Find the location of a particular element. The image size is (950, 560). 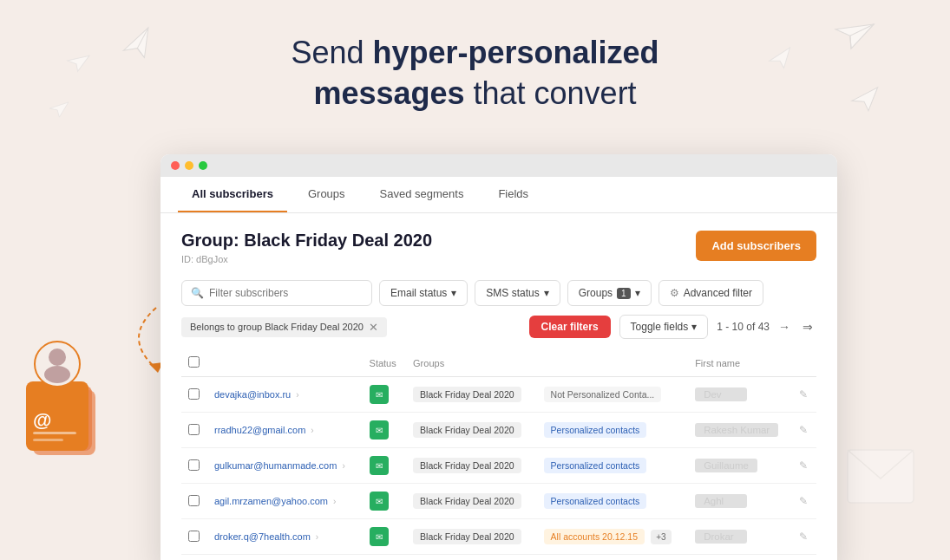

toggle-fields-button: Toggle fields ▾ is located at coordinates (665, 327).